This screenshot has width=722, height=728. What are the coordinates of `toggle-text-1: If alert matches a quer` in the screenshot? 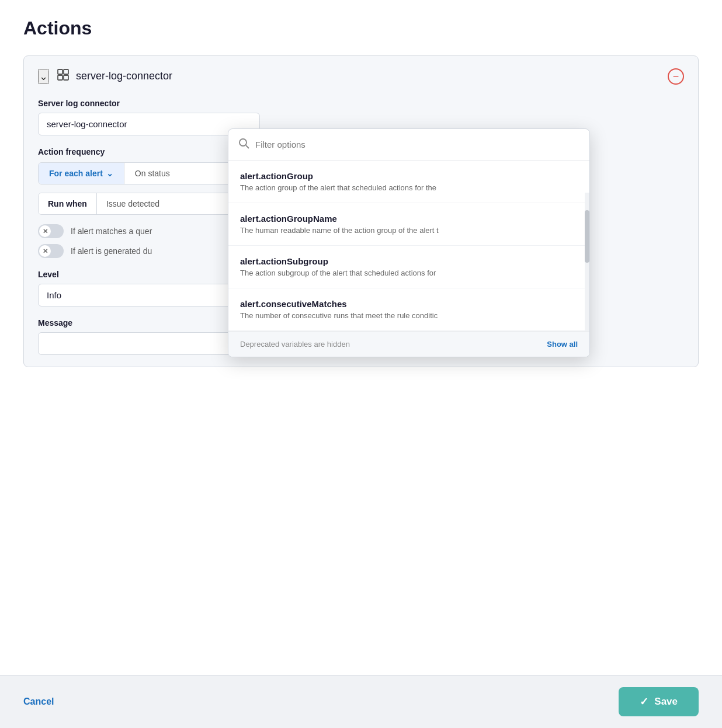 It's located at (111, 231).